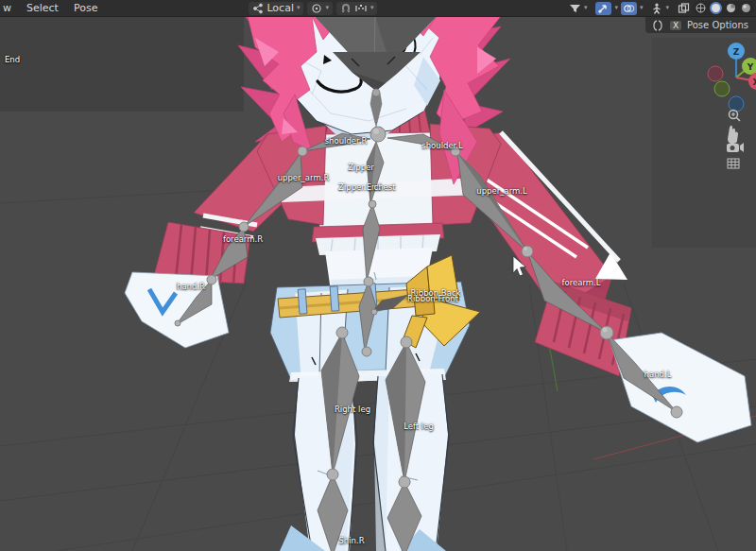 The image size is (756, 551). Describe the element at coordinates (657, 9) in the screenshot. I see `toggle-xray-icon` at that location.